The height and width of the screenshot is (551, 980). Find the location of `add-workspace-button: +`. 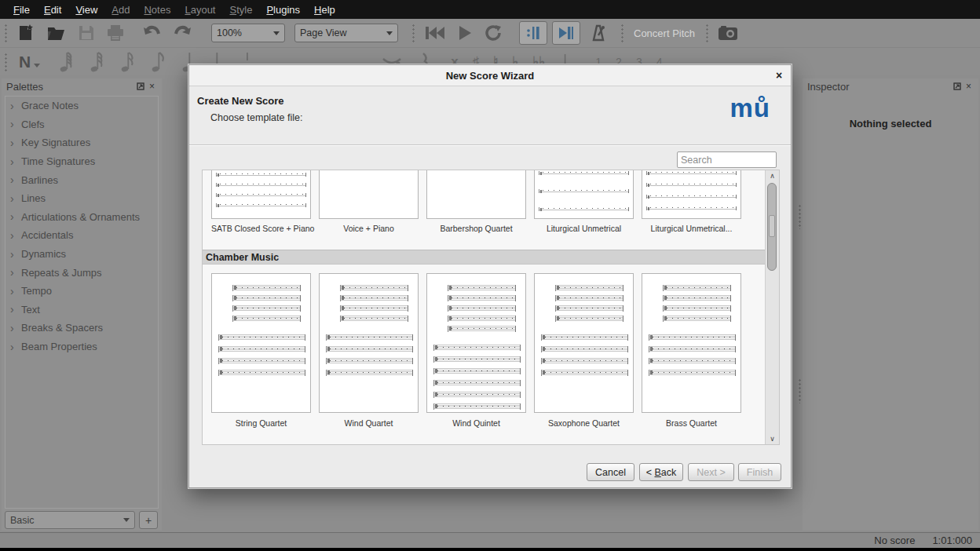

add-workspace-button: + is located at coordinates (148, 520).